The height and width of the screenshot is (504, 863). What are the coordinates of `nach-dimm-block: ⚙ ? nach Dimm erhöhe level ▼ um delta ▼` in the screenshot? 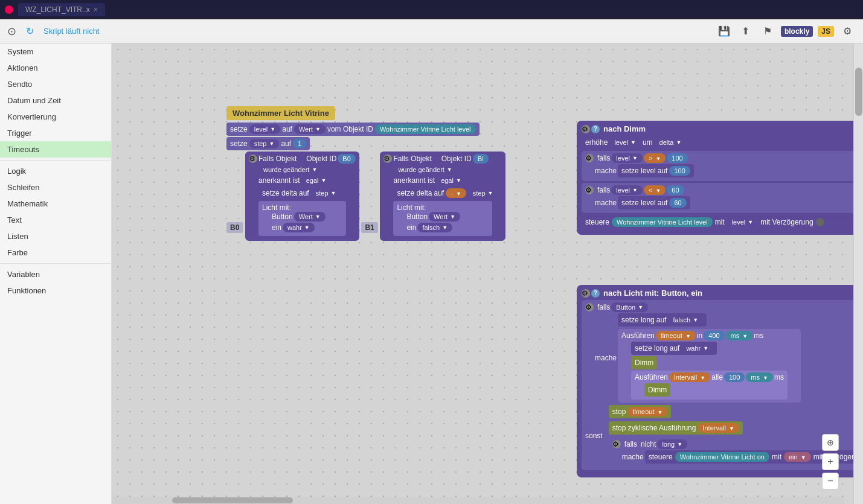 It's located at (715, 177).